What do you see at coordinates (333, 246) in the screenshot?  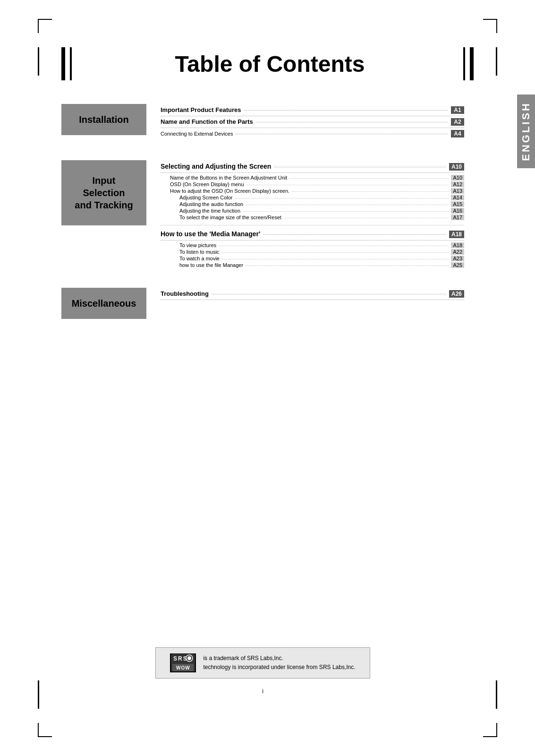 I see `toc-dots-view-pictures` at bounding box center [333, 246].